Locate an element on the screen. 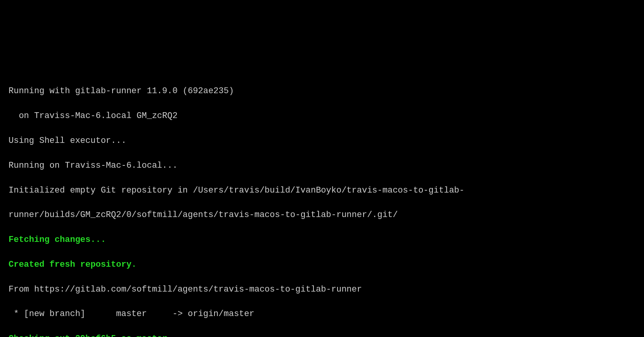 The image size is (644, 337). log-line: Initialized empty Git repository in /Use… is located at coordinates (326, 191).